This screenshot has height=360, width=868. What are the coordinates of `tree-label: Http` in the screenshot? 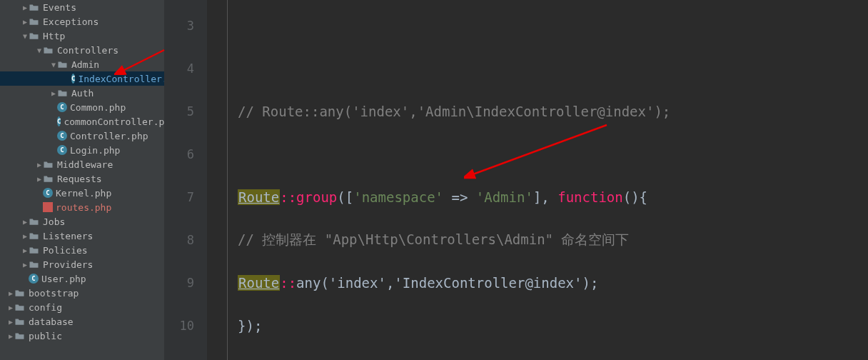 It's located at (54, 36).